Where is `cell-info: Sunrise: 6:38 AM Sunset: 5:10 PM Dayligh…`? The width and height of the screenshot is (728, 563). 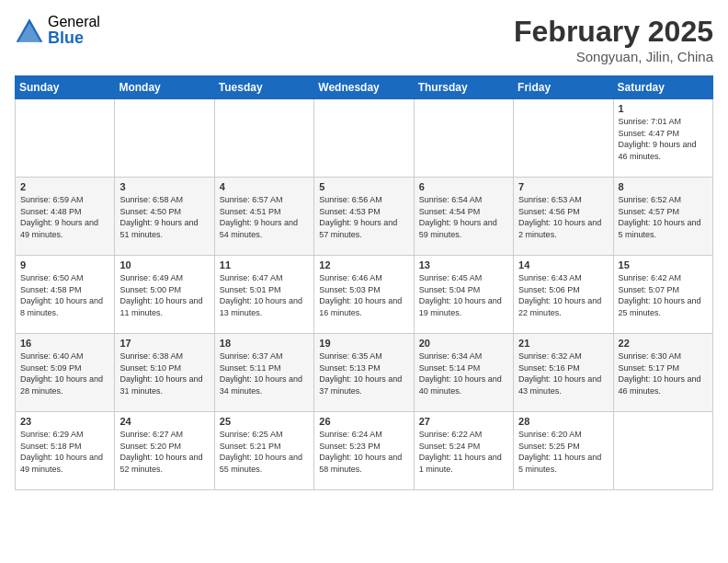 cell-info: Sunrise: 6:38 AM Sunset: 5:10 PM Dayligh… is located at coordinates (164, 373).